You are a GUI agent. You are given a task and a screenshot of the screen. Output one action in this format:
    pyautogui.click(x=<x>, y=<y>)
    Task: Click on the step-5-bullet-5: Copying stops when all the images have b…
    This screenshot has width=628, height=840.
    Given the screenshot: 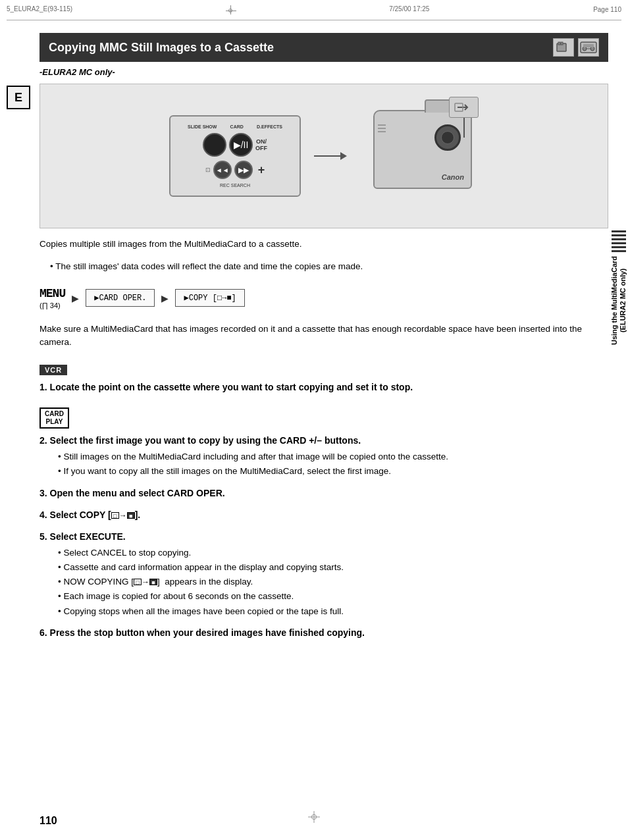 What is the action you would take?
    pyautogui.click(x=333, y=612)
    